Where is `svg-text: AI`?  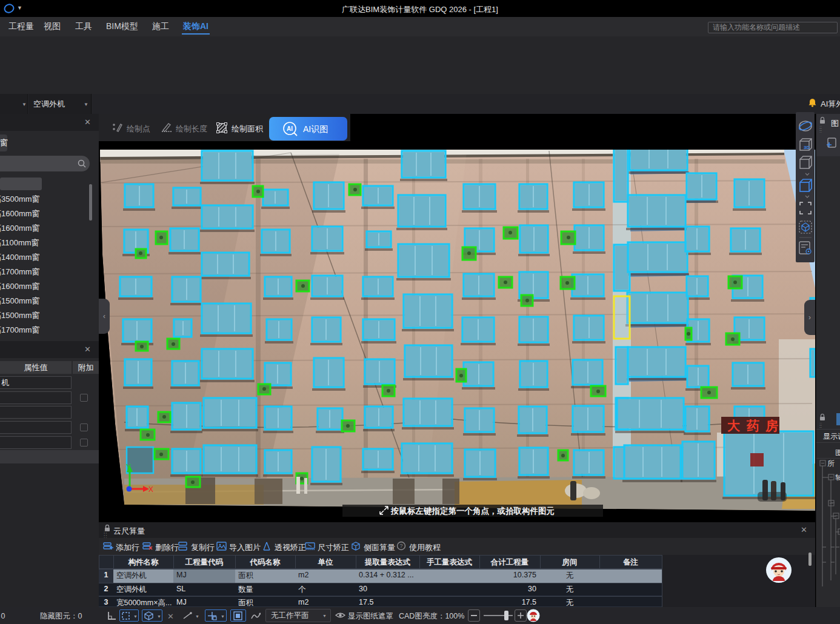 svg-text: AI is located at coordinates (290, 128).